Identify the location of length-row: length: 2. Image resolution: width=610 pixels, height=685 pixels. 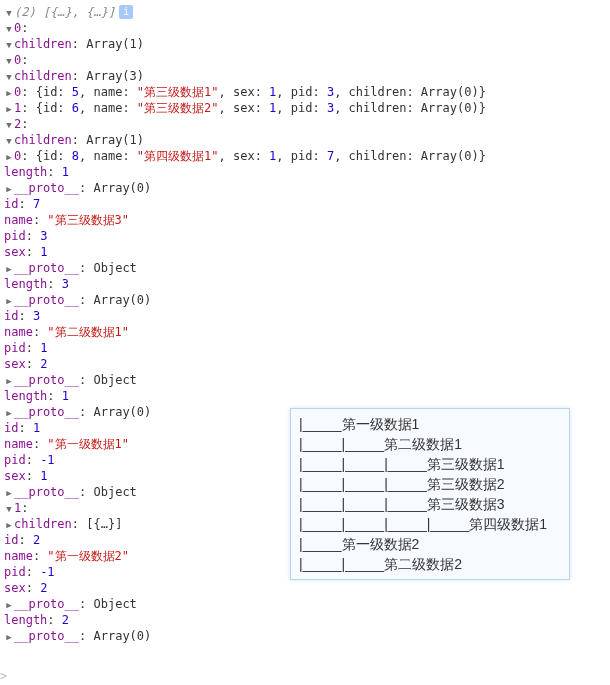
(305, 620).